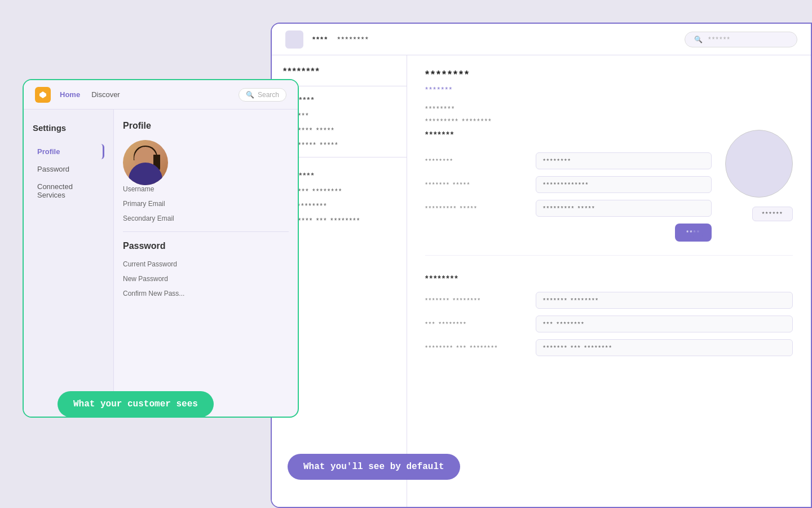 This screenshot has height=508, width=812. I want to click on right-search-placeholder: ******, so click(720, 40).